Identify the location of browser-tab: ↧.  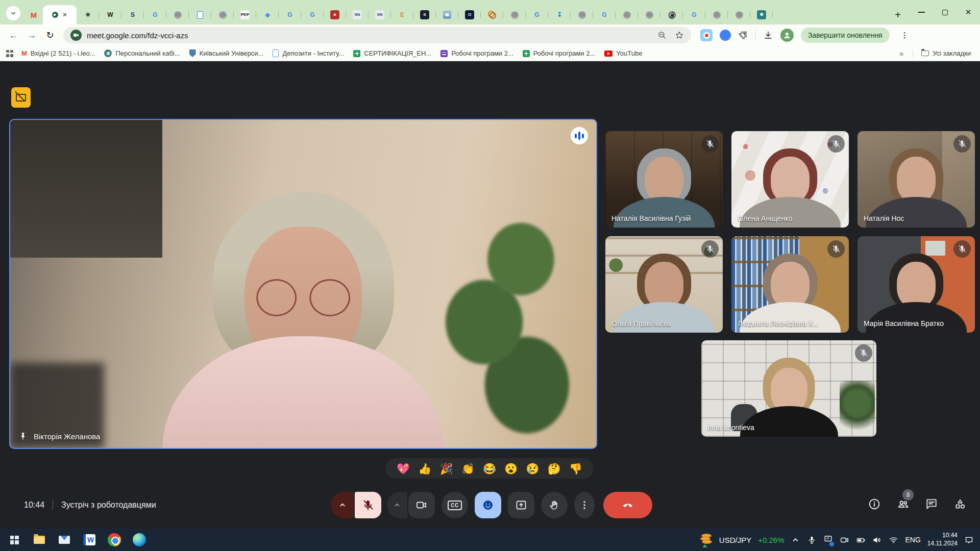
(559, 15).